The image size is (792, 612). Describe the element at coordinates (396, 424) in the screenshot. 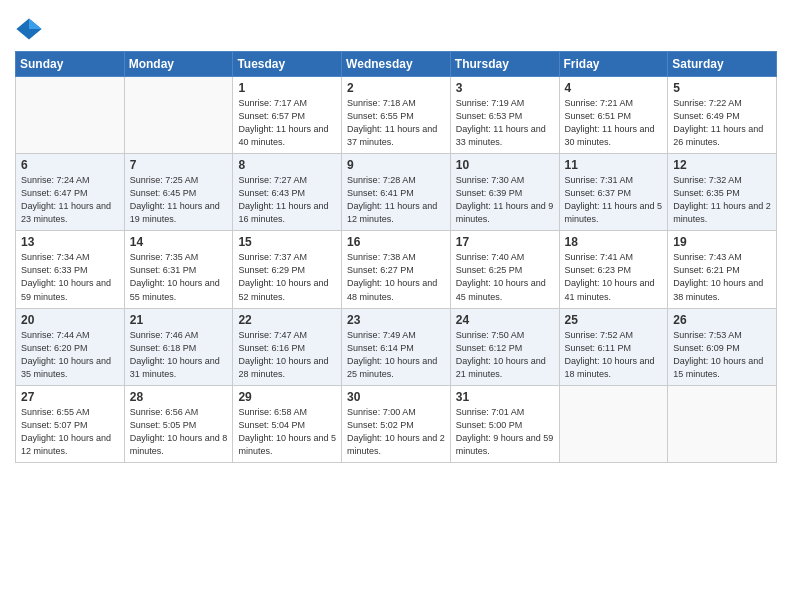

I see `calendar-week-5: 27Sunrise: 6:55 AMSunset: 5:07 PMDayligh…` at that location.